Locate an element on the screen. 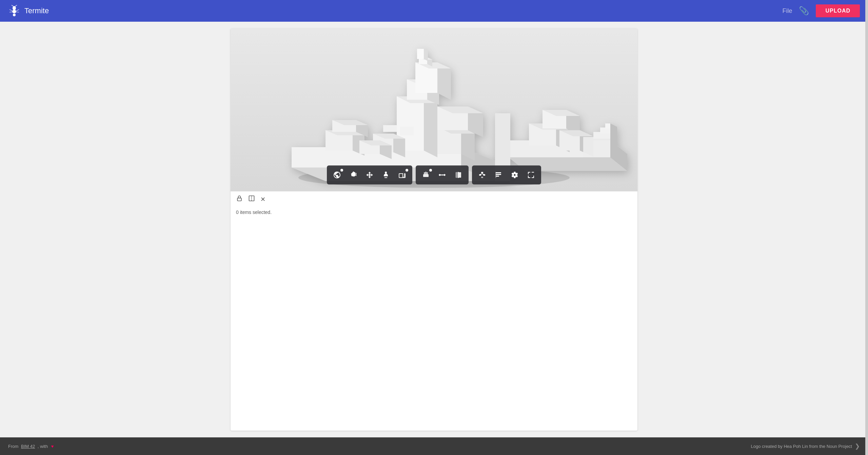 The width and height of the screenshot is (868, 455). toolbar-group-options is located at coordinates (507, 175).